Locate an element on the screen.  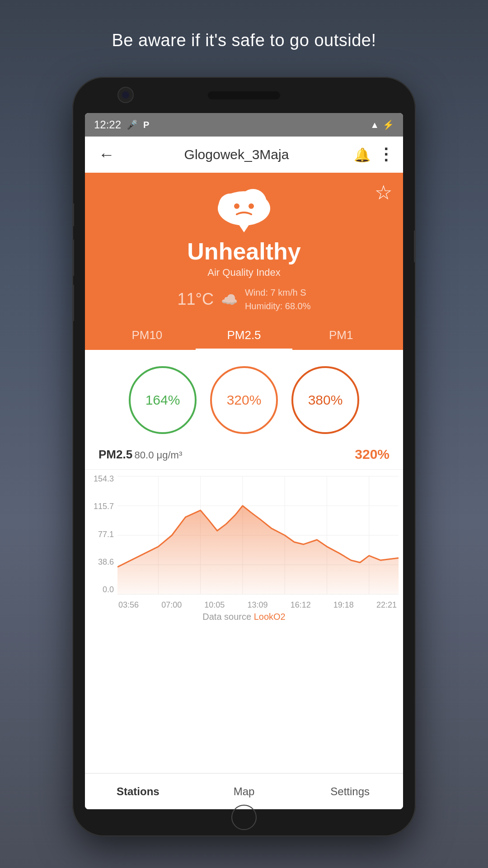
data-source-link: LookO2 is located at coordinates (270, 617).